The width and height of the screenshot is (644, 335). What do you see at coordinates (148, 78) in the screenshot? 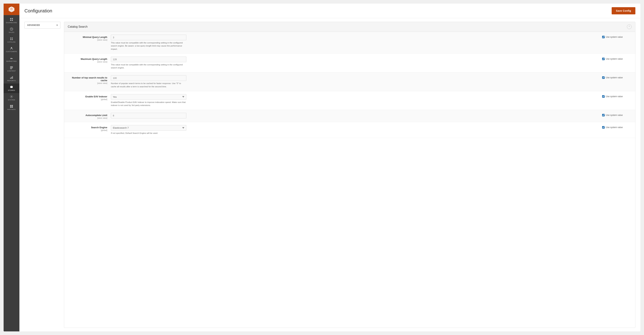
I see `top-search-results-cache-input` at bounding box center [148, 78].